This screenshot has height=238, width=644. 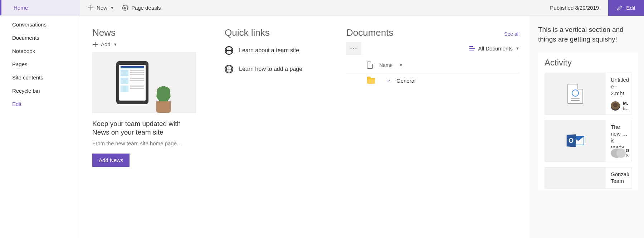 I want to click on nav-item-conversations: Conversations, so click(x=40, y=24).